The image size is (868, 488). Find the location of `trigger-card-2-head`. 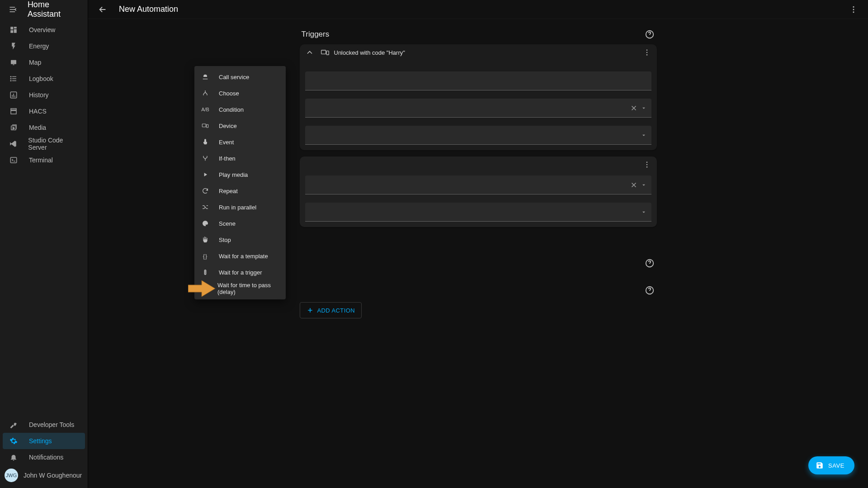

trigger-card-2-head is located at coordinates (478, 165).